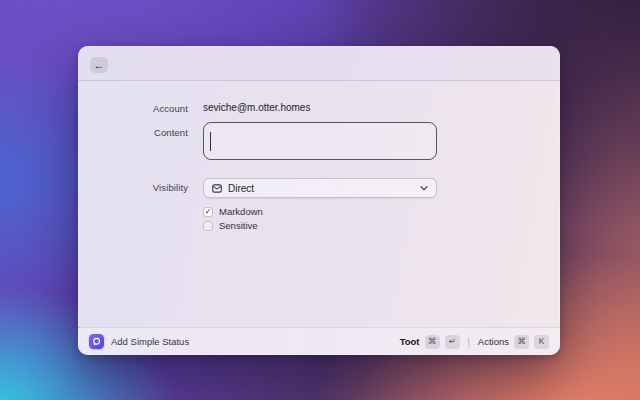  I want to click on envelope-icon, so click(217, 188).